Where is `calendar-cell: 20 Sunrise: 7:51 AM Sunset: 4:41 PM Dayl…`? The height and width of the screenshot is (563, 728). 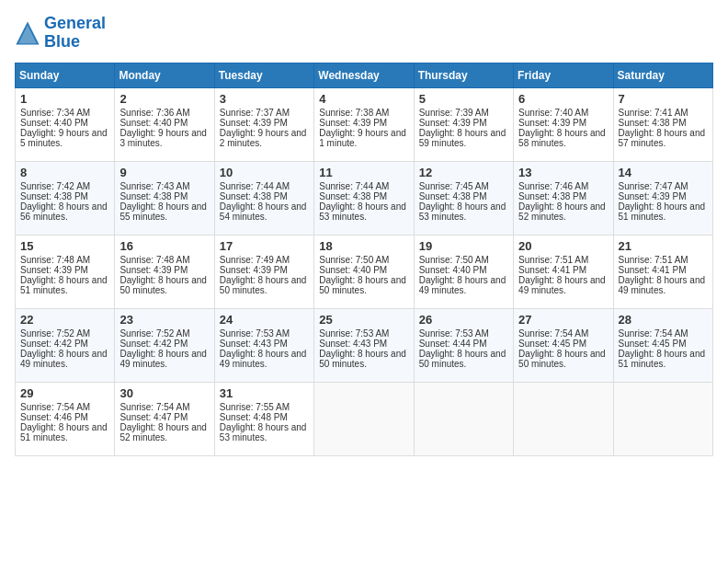 calendar-cell: 20 Sunrise: 7:51 AM Sunset: 4:41 PM Dayl… is located at coordinates (563, 271).